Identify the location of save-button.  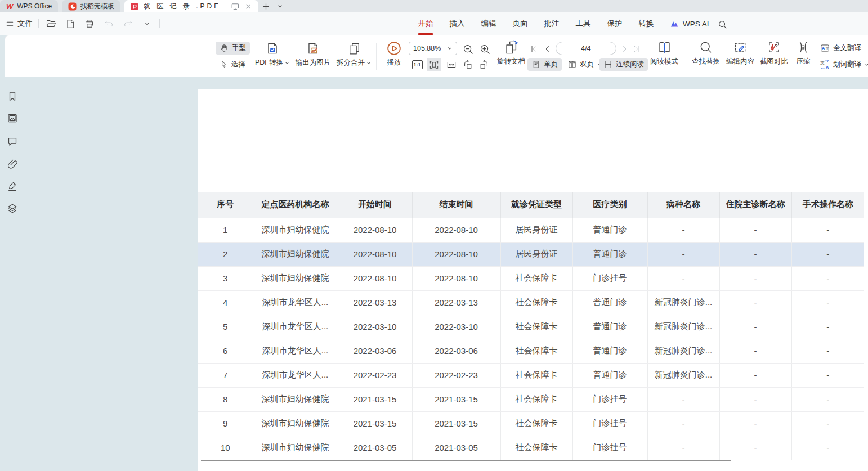
(70, 24).